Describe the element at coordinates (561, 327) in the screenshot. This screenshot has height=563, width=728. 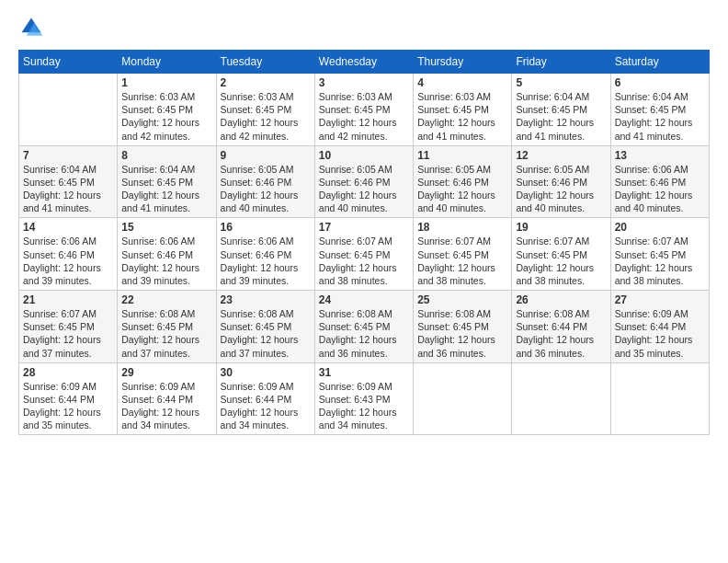
I see `calendar-cell: 26Sunrise: 6:08 AM Sunset: 6:44 PM Dayli…` at that location.